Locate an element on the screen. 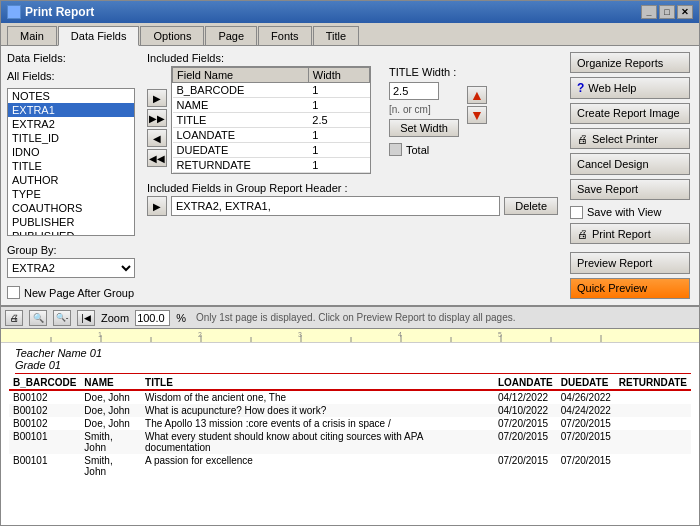  group-report-area: ▶ Delete is located at coordinates (352, 206).